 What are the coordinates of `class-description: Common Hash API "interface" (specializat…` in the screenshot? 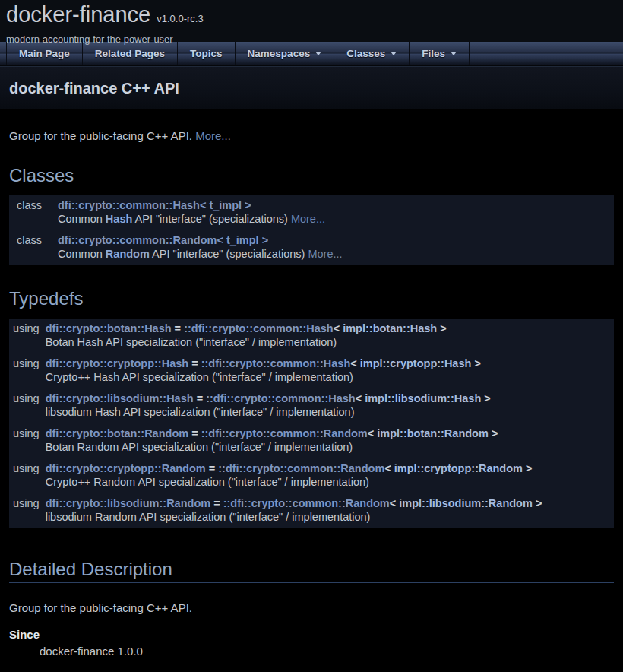 It's located at (336, 220).